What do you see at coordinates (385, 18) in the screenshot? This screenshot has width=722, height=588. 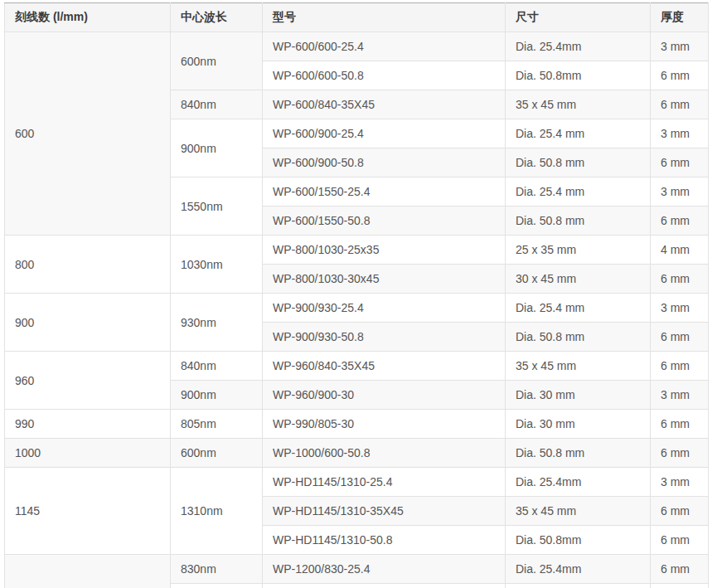 I see `column-header-model: 型号` at bounding box center [385, 18].